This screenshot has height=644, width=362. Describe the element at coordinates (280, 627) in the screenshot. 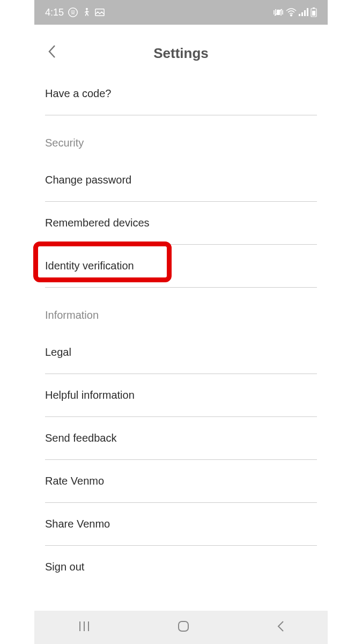

I see `back-nav-button` at that location.